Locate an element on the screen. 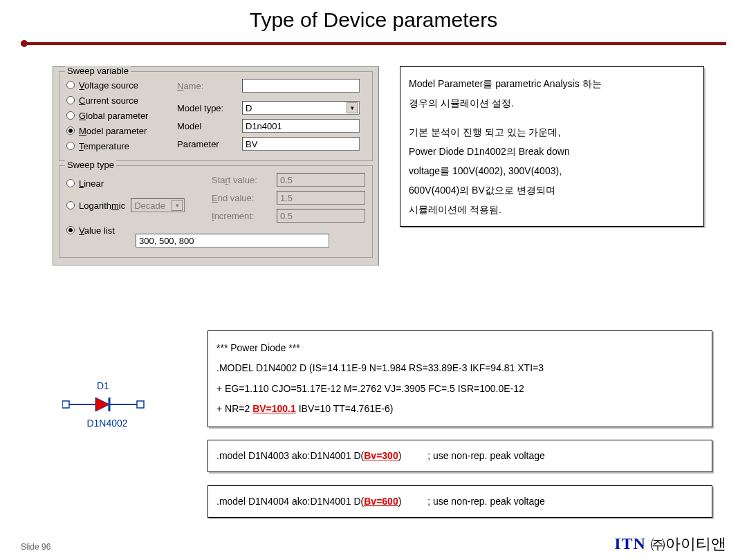  radio-voltage-source: Voltage source is located at coordinates (122, 85).